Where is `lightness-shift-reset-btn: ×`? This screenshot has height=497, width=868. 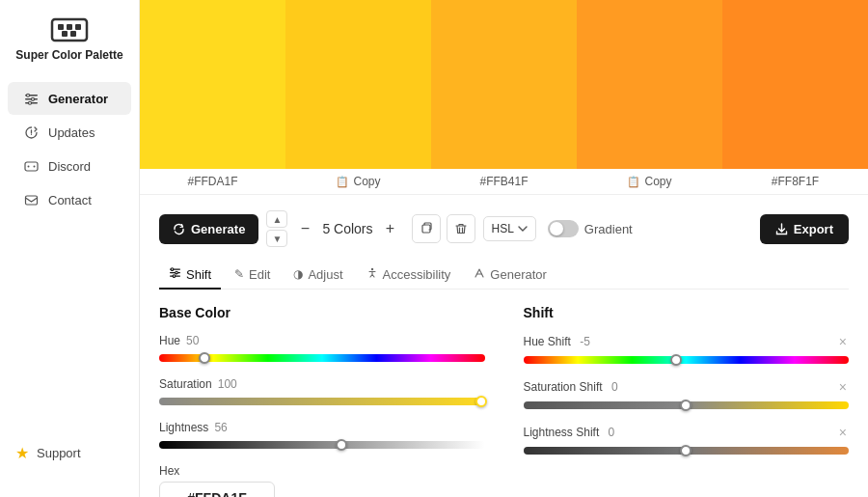
lightness-shift-reset-btn: × is located at coordinates (843, 432).